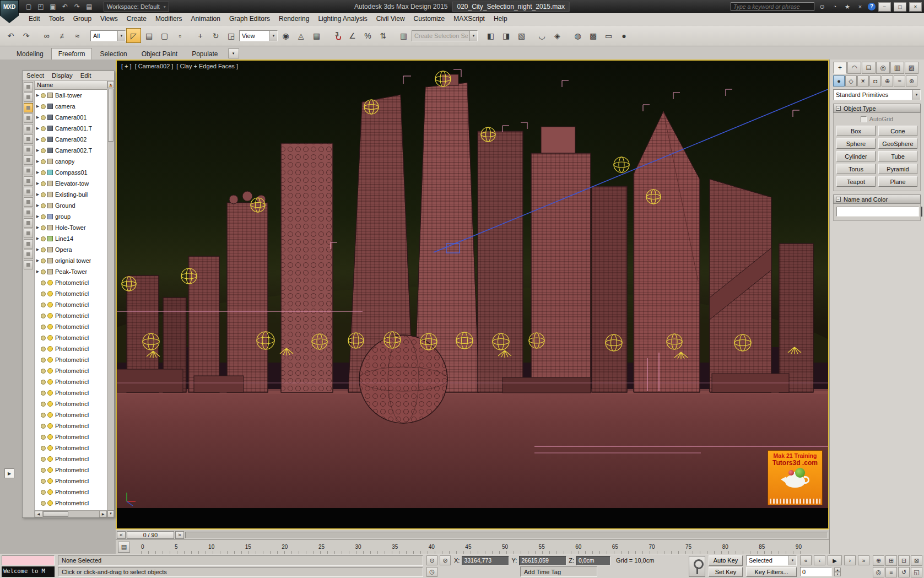 The image size is (924, 578). Describe the element at coordinates (840, 68) in the screenshot. I see `create-tab: +` at that location.